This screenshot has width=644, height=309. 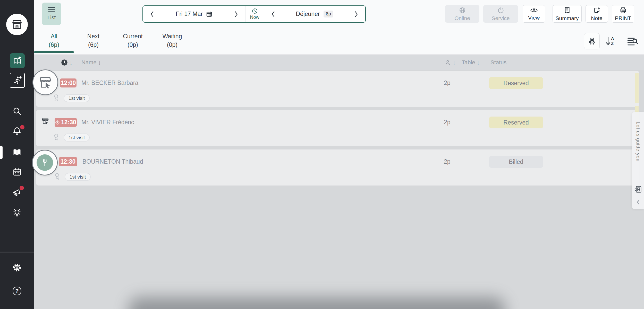 I want to click on globe-icon, so click(x=462, y=10).